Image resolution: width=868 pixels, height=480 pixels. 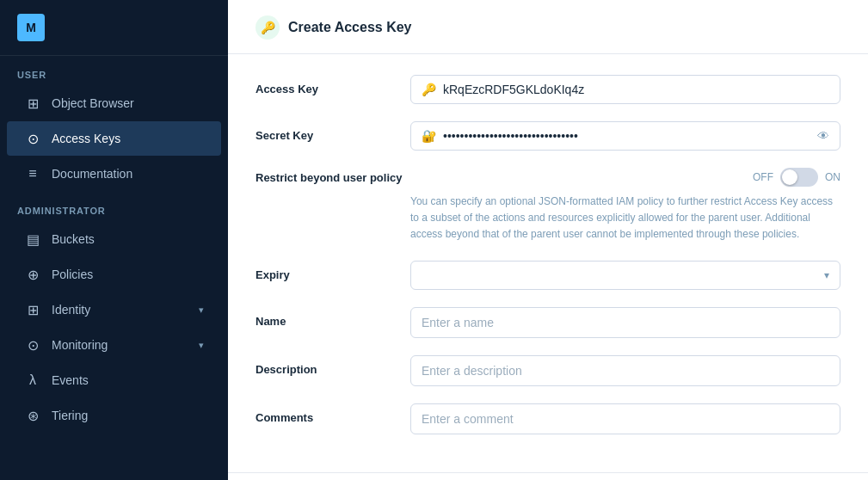 What do you see at coordinates (114, 71) in the screenshot?
I see `sidebar-section-label: User` at bounding box center [114, 71].